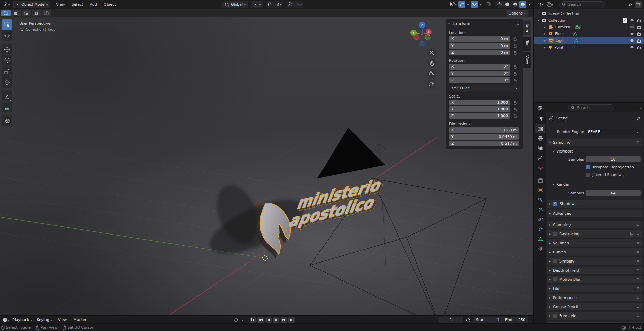 This screenshot has width=644, height=331. What do you see at coordinates (595, 298) in the screenshot?
I see `panel-performance: Performance` at bounding box center [595, 298].